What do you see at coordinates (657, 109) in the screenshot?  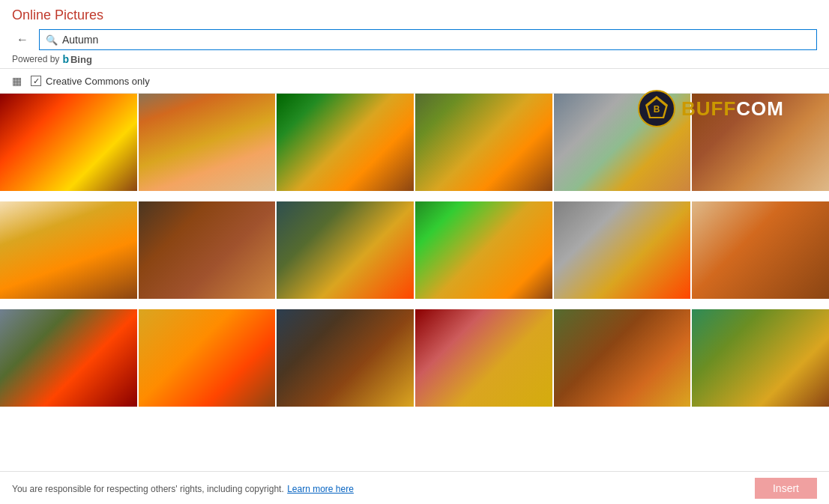 I see `buffcom-logo: B` at bounding box center [657, 109].